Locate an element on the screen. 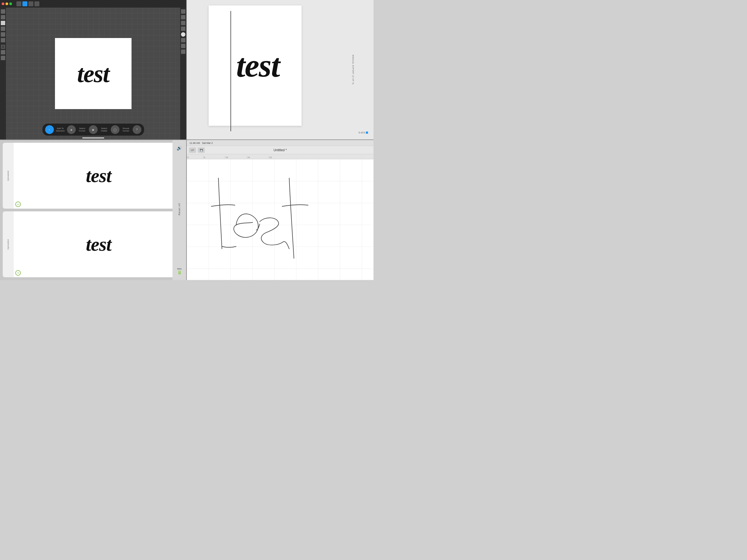 The width and height of the screenshot is (747, 560). battery-percent: 55% is located at coordinates (180, 269).